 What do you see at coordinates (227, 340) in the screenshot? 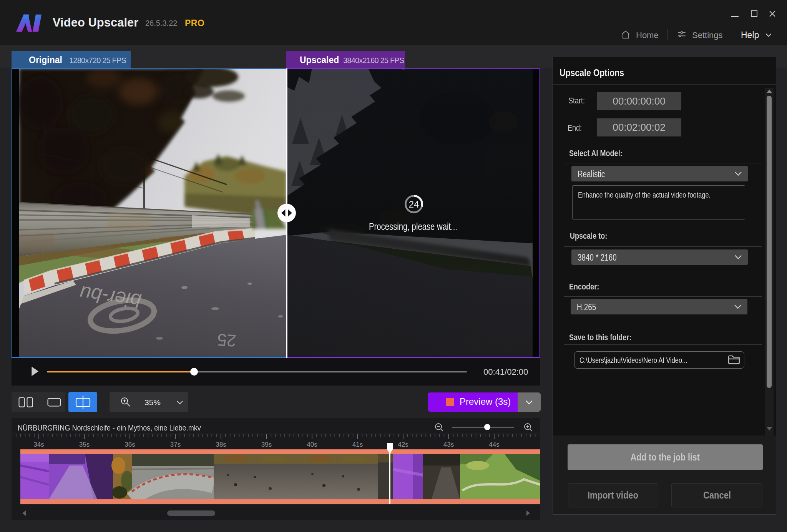
I see `svg-text: 25` at bounding box center [227, 340].